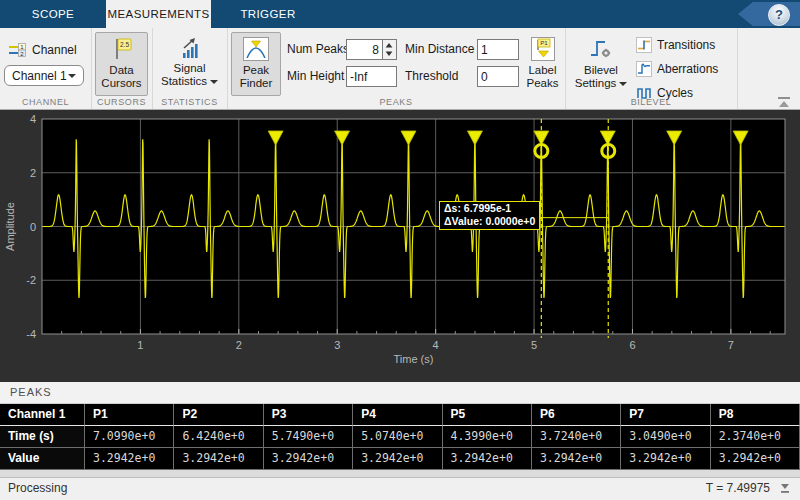 The height and width of the screenshot is (500, 800). Describe the element at coordinates (42, 50) in the screenshot. I see `channel-selector-label: 1 2 Channel` at that location.